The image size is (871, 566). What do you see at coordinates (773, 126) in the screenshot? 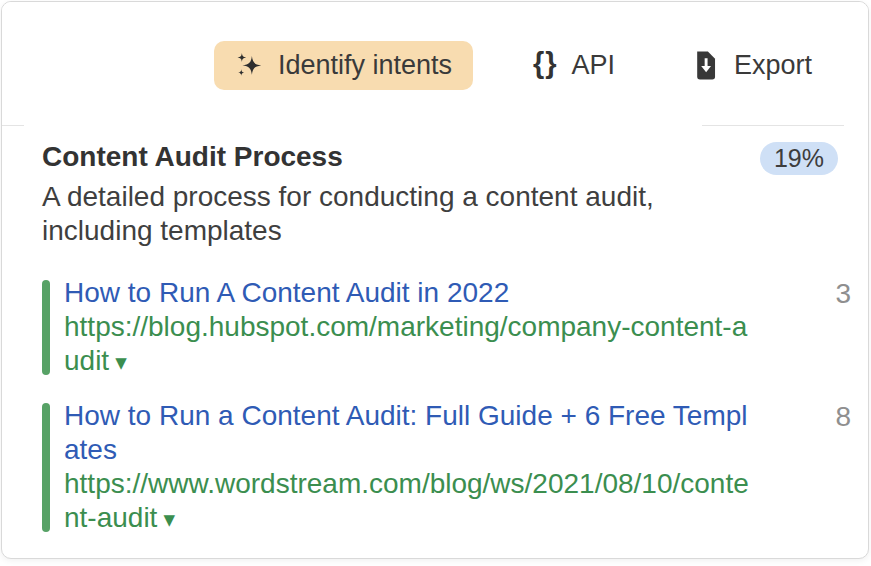
I see `toolbar-divider-right` at bounding box center [773, 126].